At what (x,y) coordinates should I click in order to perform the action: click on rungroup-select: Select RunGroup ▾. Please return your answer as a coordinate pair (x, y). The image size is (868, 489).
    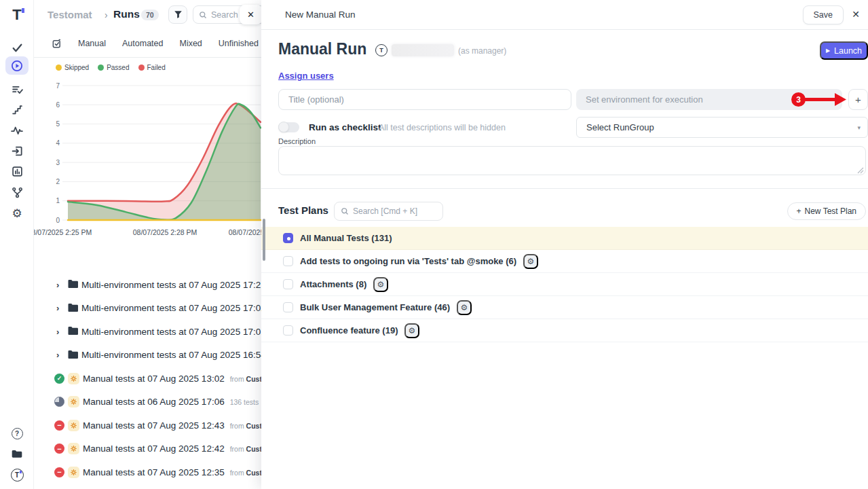
    Looking at the image, I should click on (722, 128).